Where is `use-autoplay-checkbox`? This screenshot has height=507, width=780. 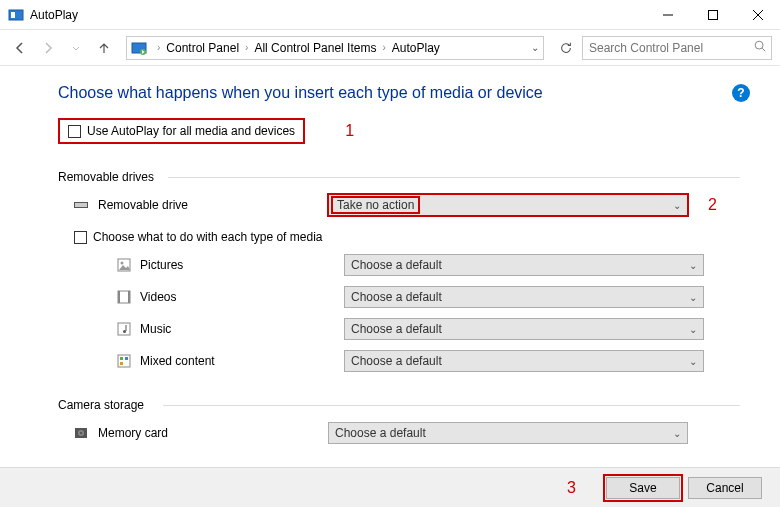
use-autoplay-checkbox is located at coordinates (74, 132).